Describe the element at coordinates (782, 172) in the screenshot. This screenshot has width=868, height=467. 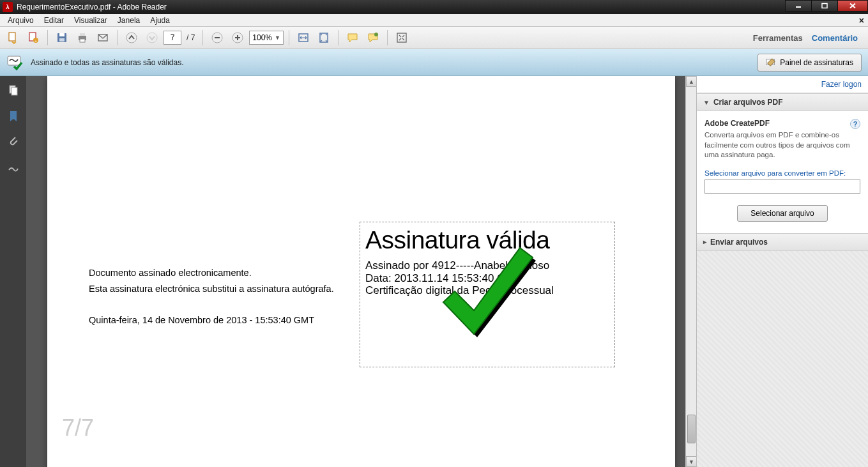
I see `create-pdf-section-body: ? Adobe CreatePDF Converta arquivos em P…` at that location.